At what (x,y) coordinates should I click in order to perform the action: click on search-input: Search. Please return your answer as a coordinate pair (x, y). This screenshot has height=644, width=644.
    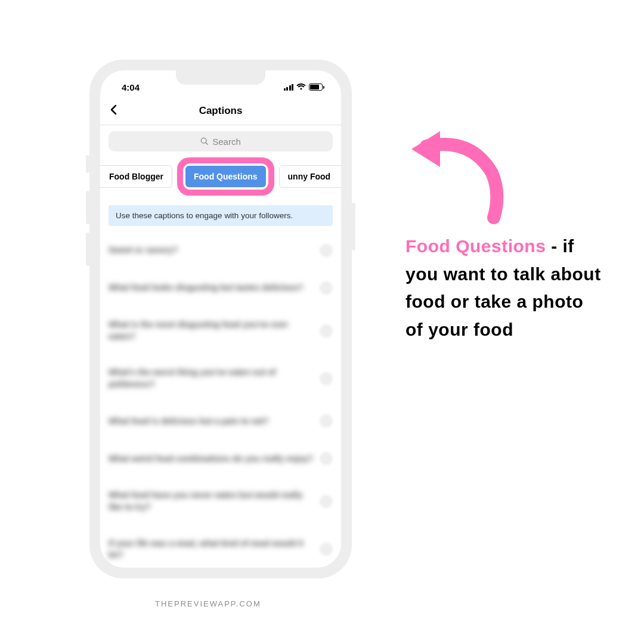
    Looking at the image, I should click on (221, 141).